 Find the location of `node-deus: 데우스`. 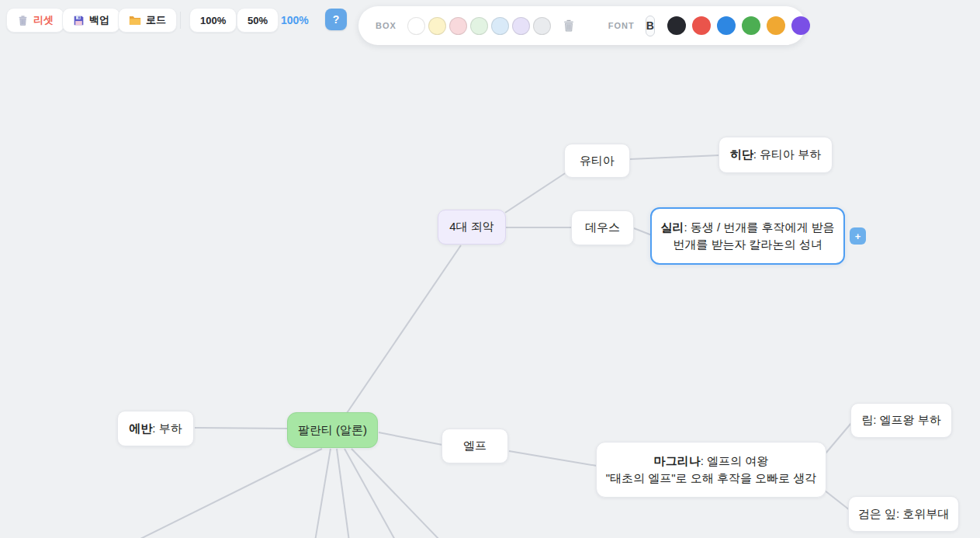

node-deus: 데우스 is located at coordinates (602, 228).